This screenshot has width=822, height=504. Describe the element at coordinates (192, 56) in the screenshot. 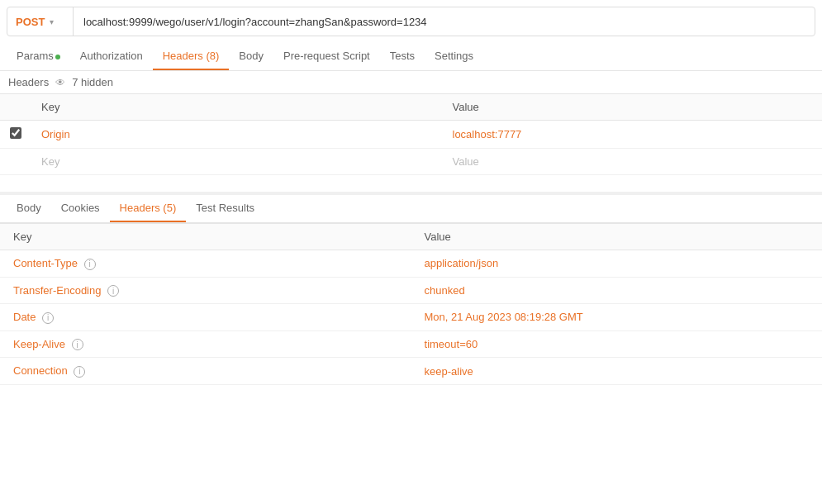

I see `tab-headers: Headers (8)` at that location.